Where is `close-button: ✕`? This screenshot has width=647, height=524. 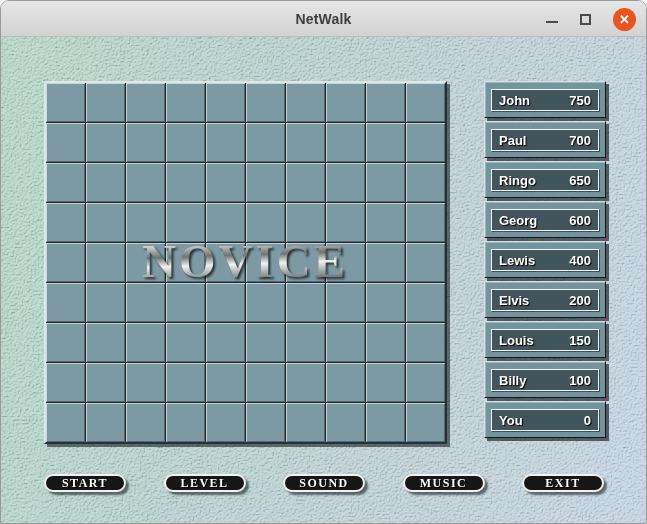
close-button: ✕ is located at coordinates (624, 20).